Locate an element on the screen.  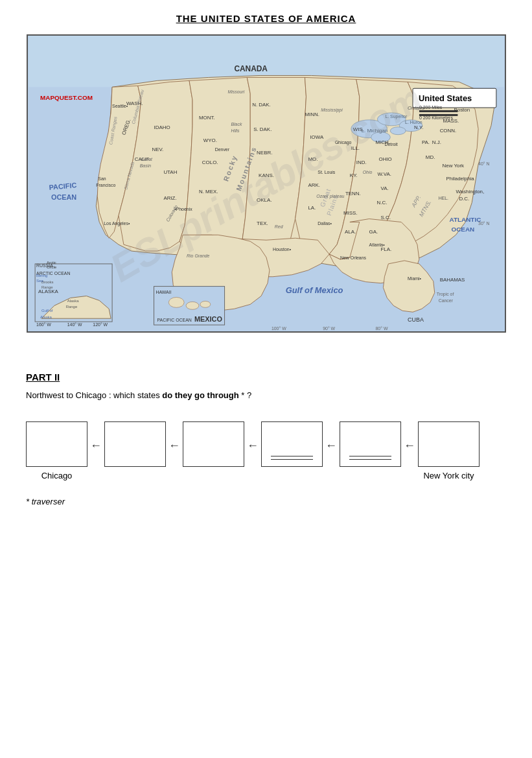
svg-text: Denver is located at coordinates (222, 149).